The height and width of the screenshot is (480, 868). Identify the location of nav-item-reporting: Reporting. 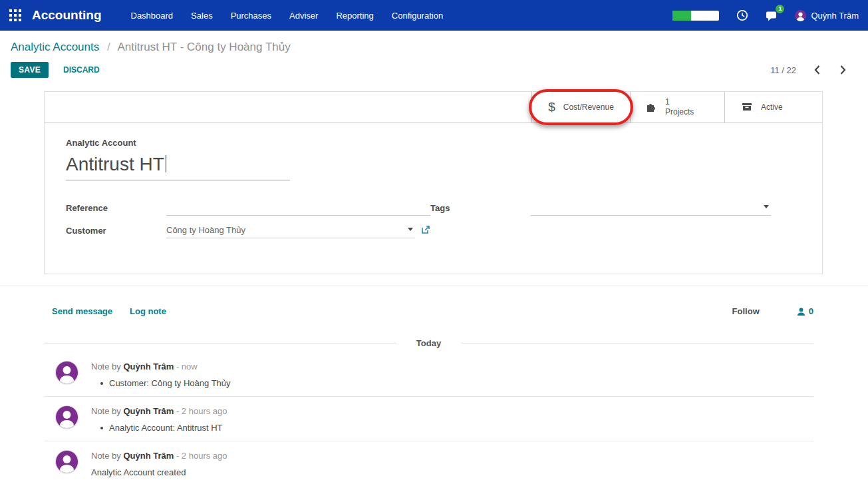
(355, 16).